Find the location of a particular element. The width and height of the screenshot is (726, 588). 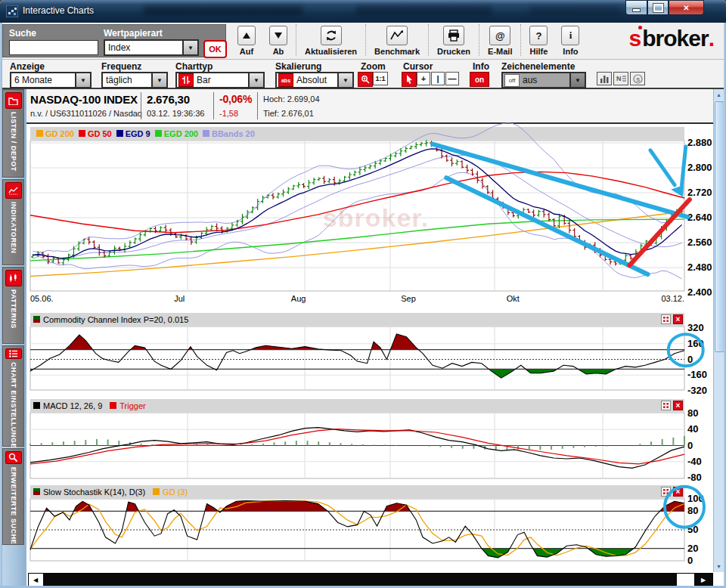

up-button: Auf is located at coordinates (247, 41).